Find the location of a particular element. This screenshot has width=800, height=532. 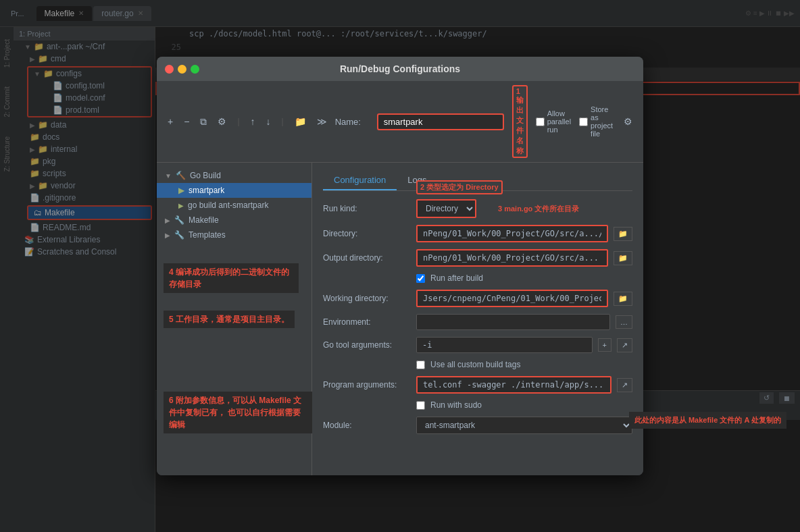

working-dir-input is located at coordinates (512, 298).